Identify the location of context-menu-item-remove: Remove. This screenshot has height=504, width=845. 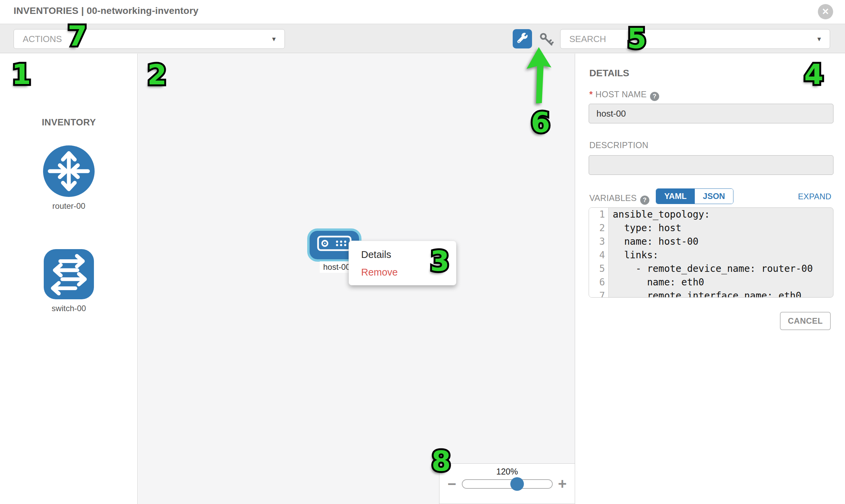
(402, 272).